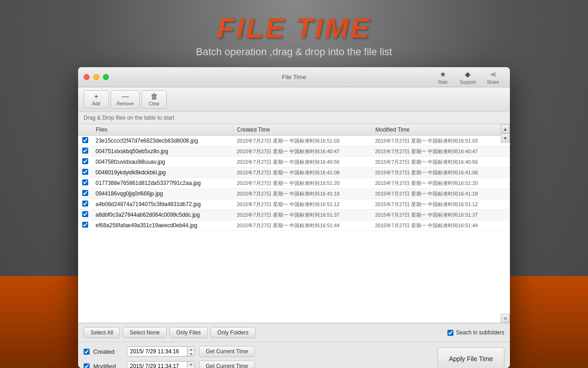 This screenshot has height=368, width=588. What do you see at coordinates (294, 215) in the screenshot?
I see `table-row: a8dbf0c3a27844ab62d064c0099c5ddc.jpg2015…` at bounding box center [294, 215].